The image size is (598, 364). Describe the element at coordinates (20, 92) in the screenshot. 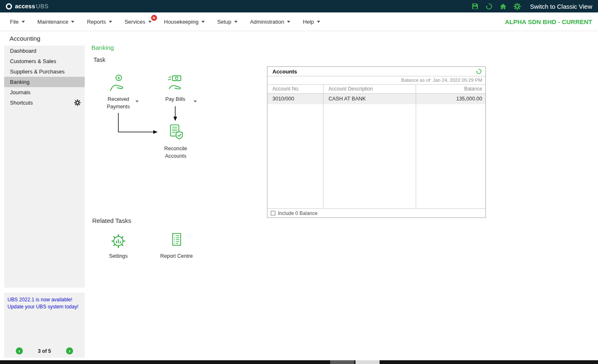

I see `sidebar-item-label: Journals` at that location.